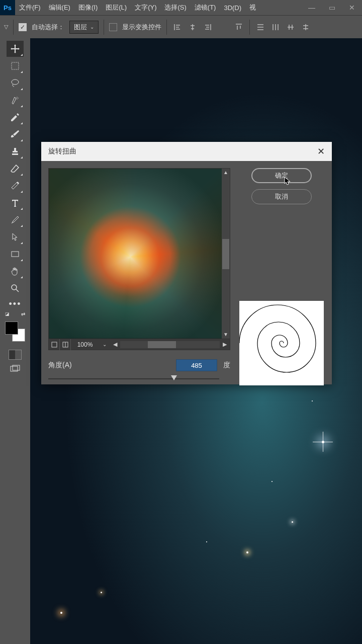 The image size is (362, 644). I want to click on distribute-4-icon, so click(306, 27).